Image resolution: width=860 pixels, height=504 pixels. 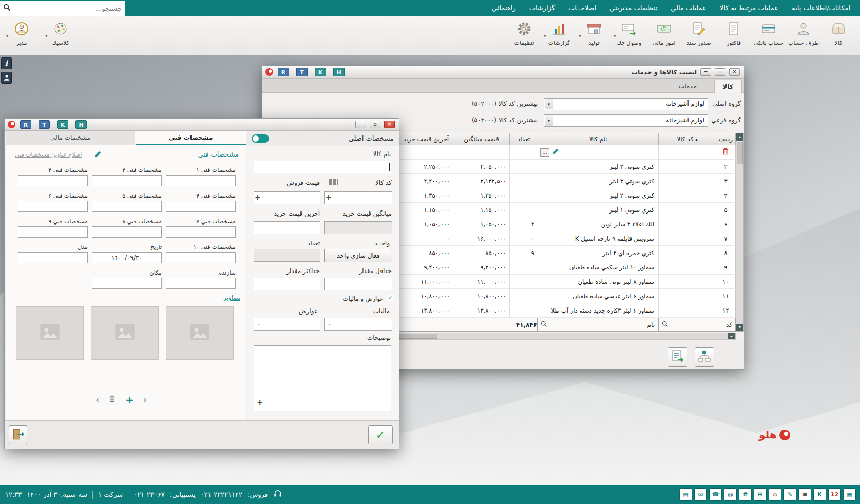 What do you see at coordinates (819, 495) in the screenshot?
I see `k-keyboard-icon: K` at bounding box center [819, 495].